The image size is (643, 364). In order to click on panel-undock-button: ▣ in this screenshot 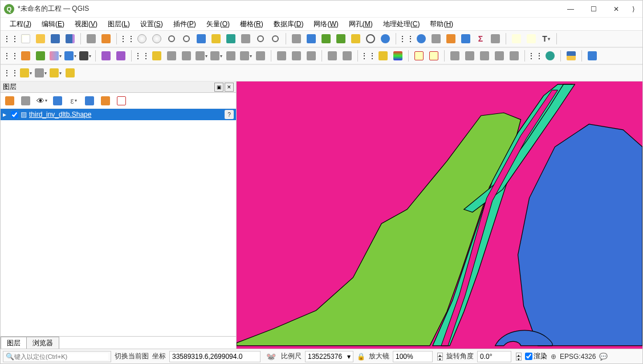, I will do `click(219, 87)`.